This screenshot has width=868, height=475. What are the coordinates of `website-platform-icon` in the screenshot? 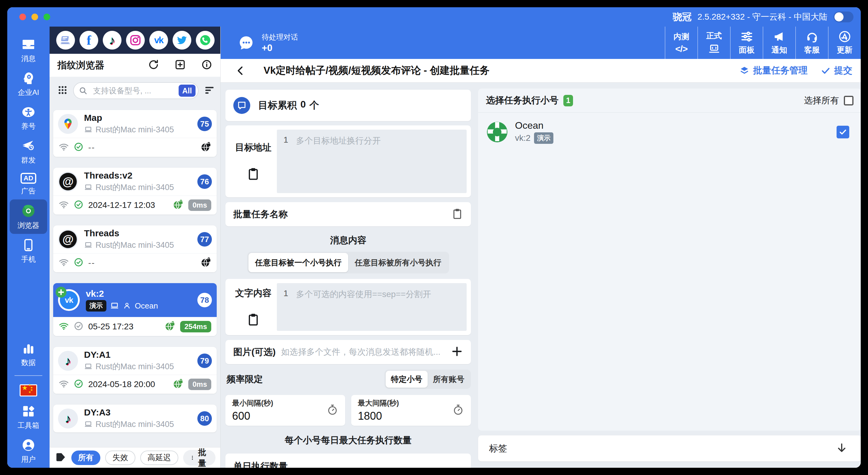 It's located at (65, 40).